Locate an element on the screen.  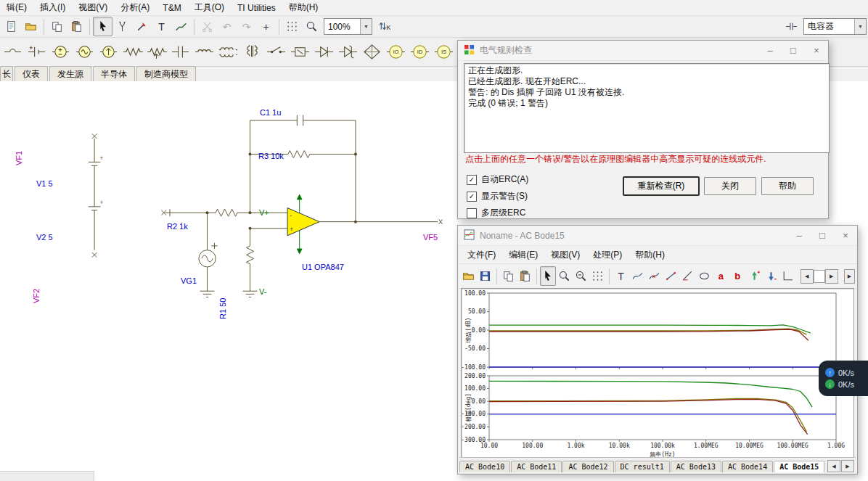
move-button: + is located at coordinates (266, 26).